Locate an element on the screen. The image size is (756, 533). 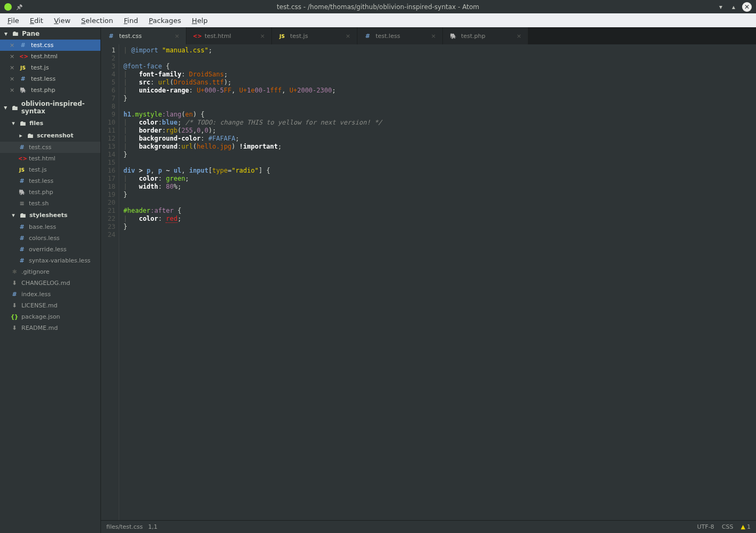
tree-label: package.json is located at coordinates (41, 316).